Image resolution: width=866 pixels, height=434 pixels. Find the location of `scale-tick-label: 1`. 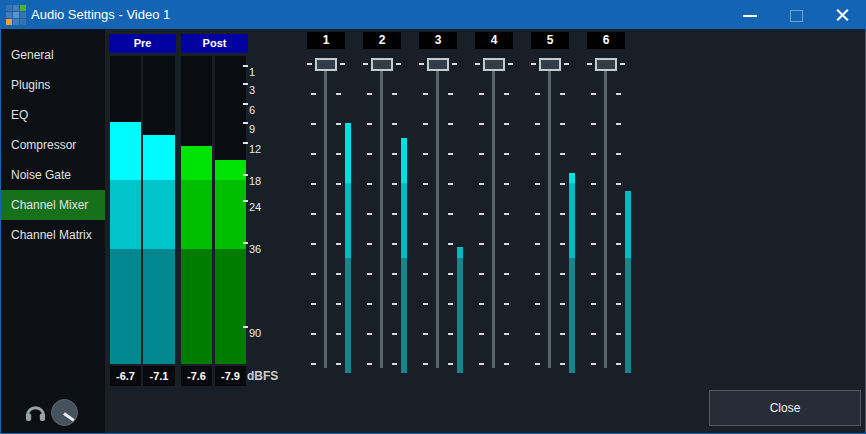

scale-tick-label: 1 is located at coordinates (252, 72).